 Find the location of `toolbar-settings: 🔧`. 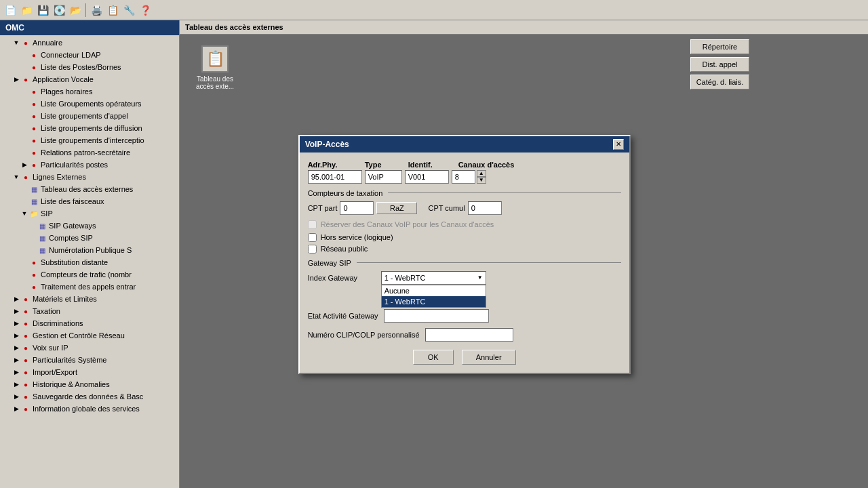

toolbar-settings: 🔧 is located at coordinates (129, 10).